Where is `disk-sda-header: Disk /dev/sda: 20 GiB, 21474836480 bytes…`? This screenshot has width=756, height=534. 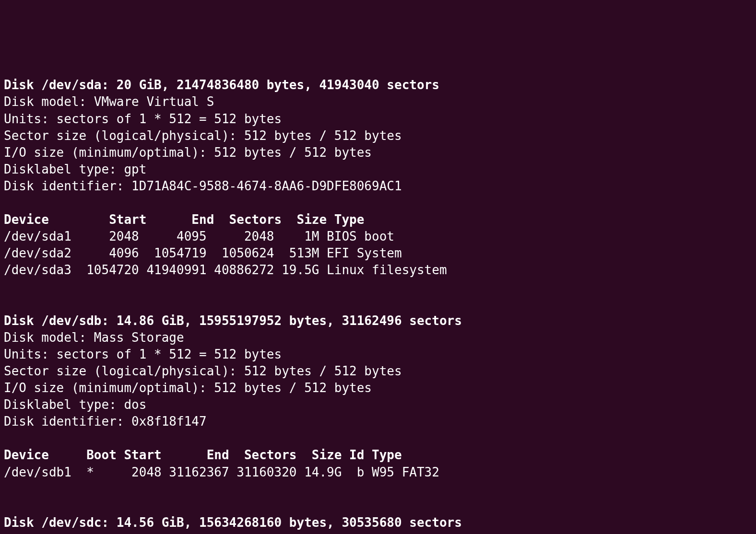 disk-sda-header: Disk /dev/sda: 20 GiB, 21474836480 bytes… is located at coordinates (378, 85).